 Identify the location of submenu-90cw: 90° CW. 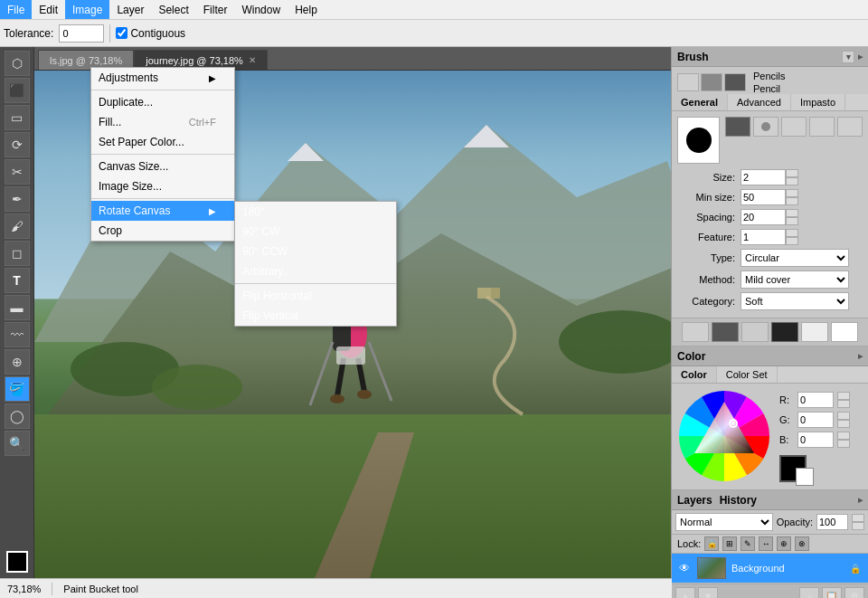
(316, 232).